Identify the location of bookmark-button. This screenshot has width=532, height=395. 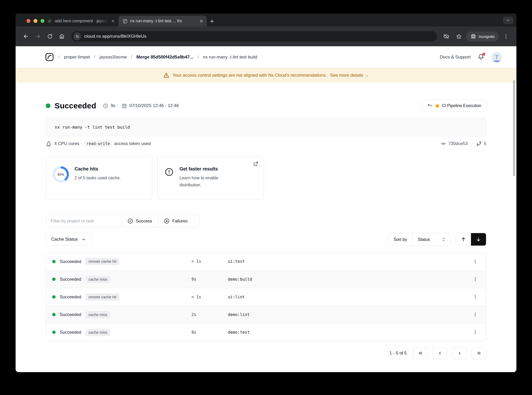
(459, 36).